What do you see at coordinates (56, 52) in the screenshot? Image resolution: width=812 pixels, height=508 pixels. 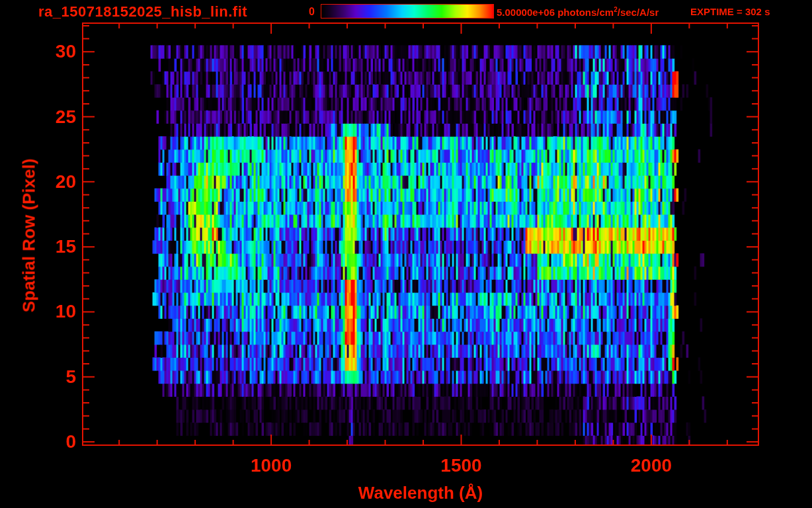 I see `y-tick-label: 30` at bounding box center [56, 52].